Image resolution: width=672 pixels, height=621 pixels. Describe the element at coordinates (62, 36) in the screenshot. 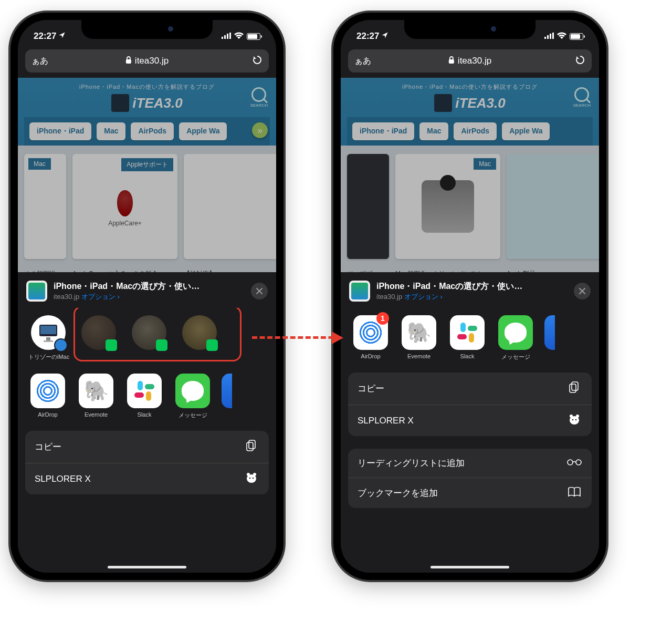

I see `location-icon` at that location.